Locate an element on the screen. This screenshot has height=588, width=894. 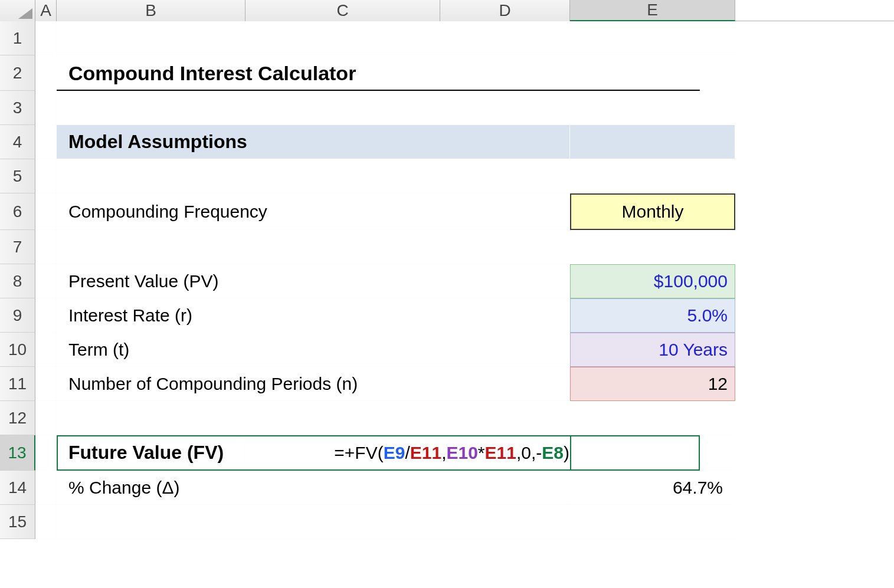
row-header-2: 2 is located at coordinates (18, 73).